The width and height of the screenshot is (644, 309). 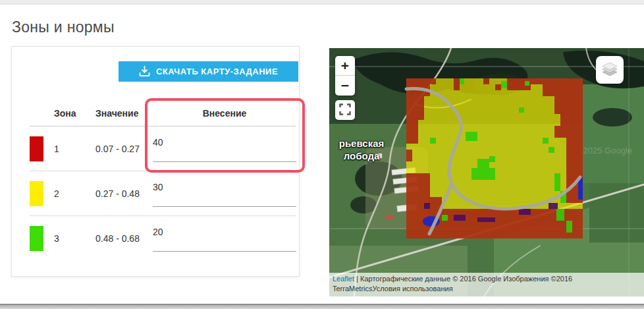 I want to click on table-row: 2 0.27 - 0.48 30, so click(x=163, y=194).